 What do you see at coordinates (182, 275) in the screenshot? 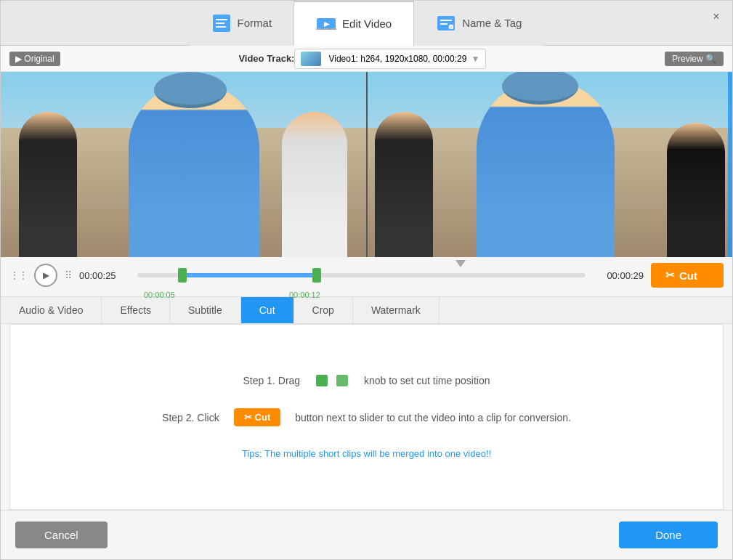
I see `slider-handle-left` at bounding box center [182, 275].